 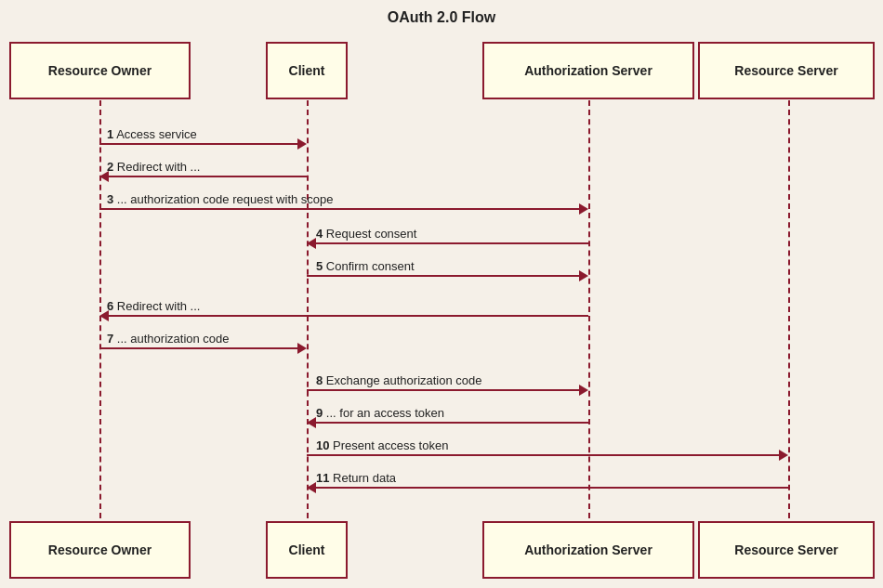 What do you see at coordinates (382, 446) in the screenshot?
I see `svg-text: 10 Present access token` at bounding box center [382, 446].